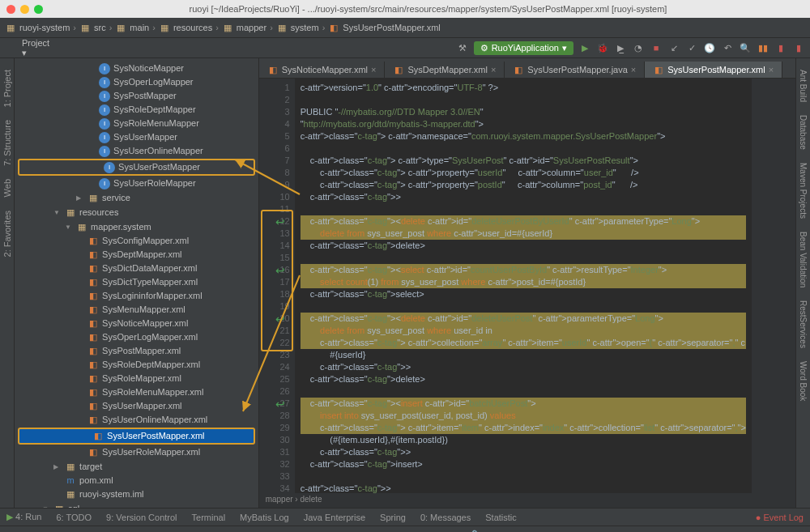 Image resolution: width=810 pixels, height=532 pixels. Describe the element at coordinates (804, 381) in the screenshot. I see `tool-word: Word Book` at that location.